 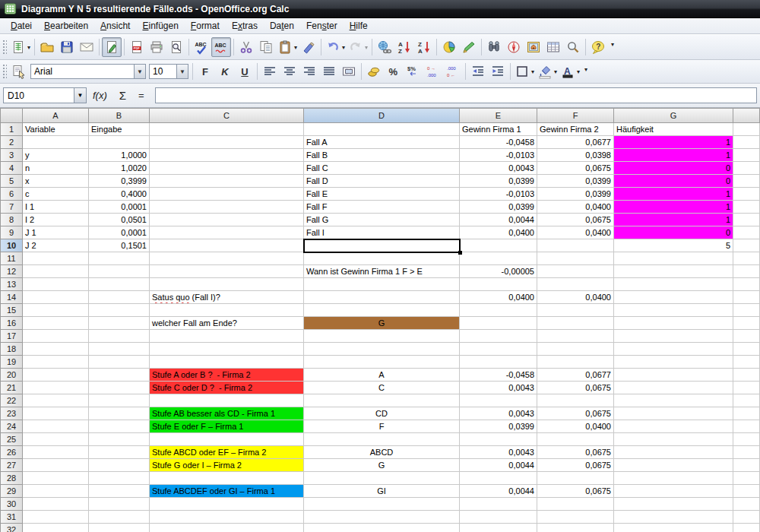 What do you see at coordinates (290, 71) in the screenshot?
I see `align-center-button` at bounding box center [290, 71].